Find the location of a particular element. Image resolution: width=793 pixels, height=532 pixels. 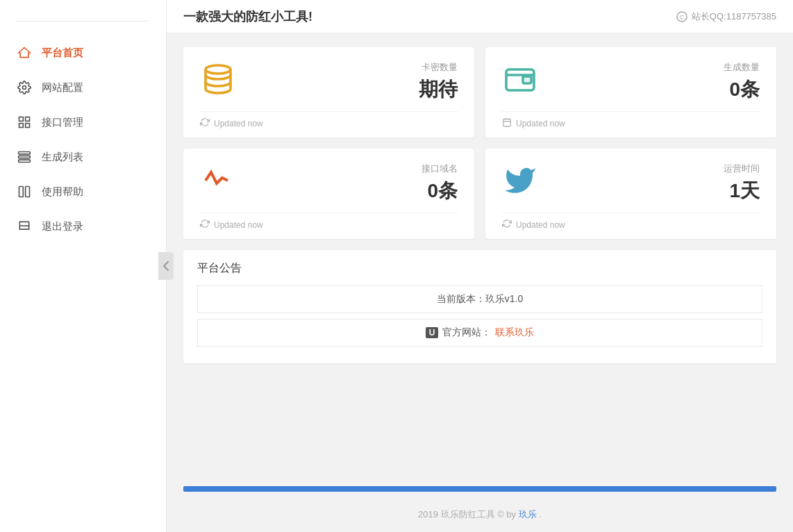

api-manage-icon is located at coordinates (24, 122).